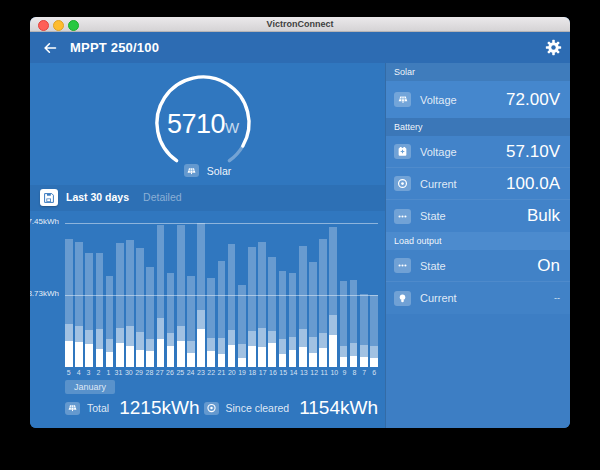  I want to click on bulb-icon, so click(402, 298).